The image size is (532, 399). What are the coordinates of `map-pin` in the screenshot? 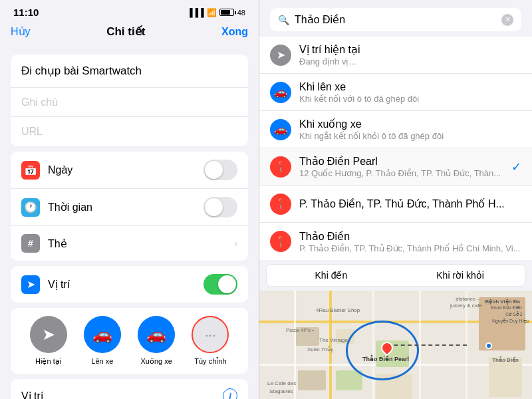 It's located at (387, 348).